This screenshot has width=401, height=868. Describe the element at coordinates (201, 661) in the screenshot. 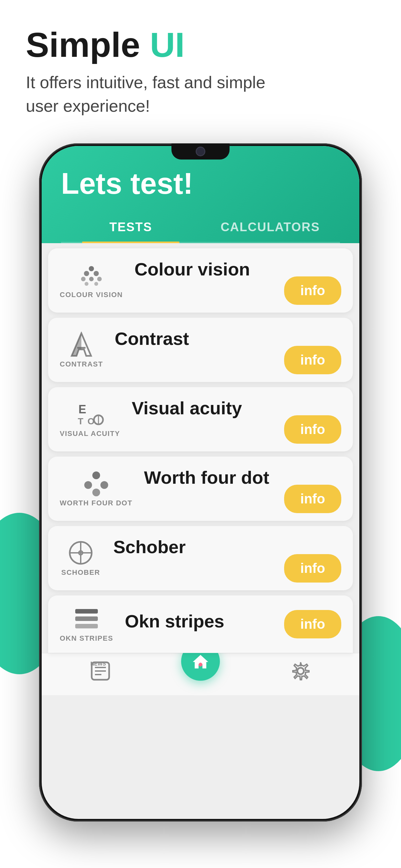

I see `home-heart-icon` at that location.